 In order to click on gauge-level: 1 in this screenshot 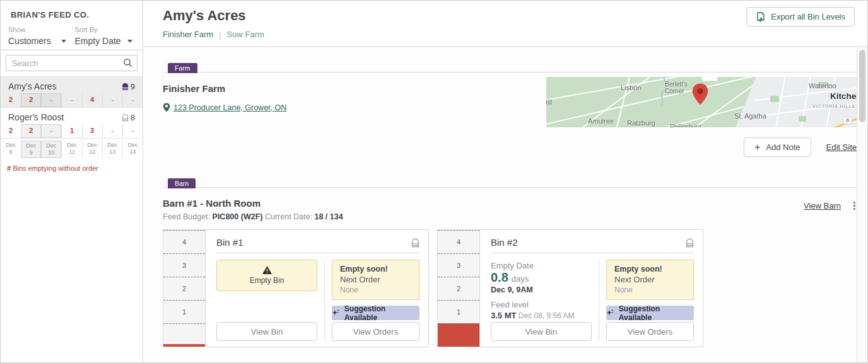, I will do `click(459, 311)`.